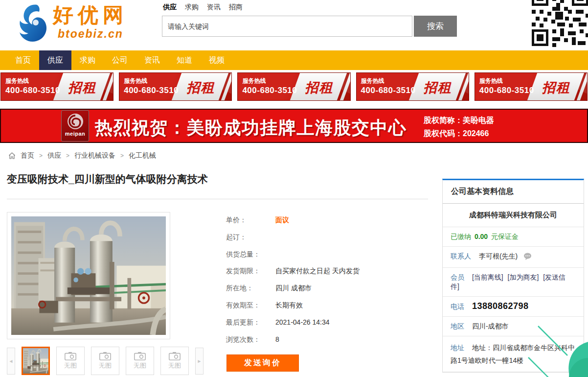 This screenshot has height=377, width=588. Describe the element at coordinates (435, 26) in the screenshot. I see `search-button: 搜索` at that location.